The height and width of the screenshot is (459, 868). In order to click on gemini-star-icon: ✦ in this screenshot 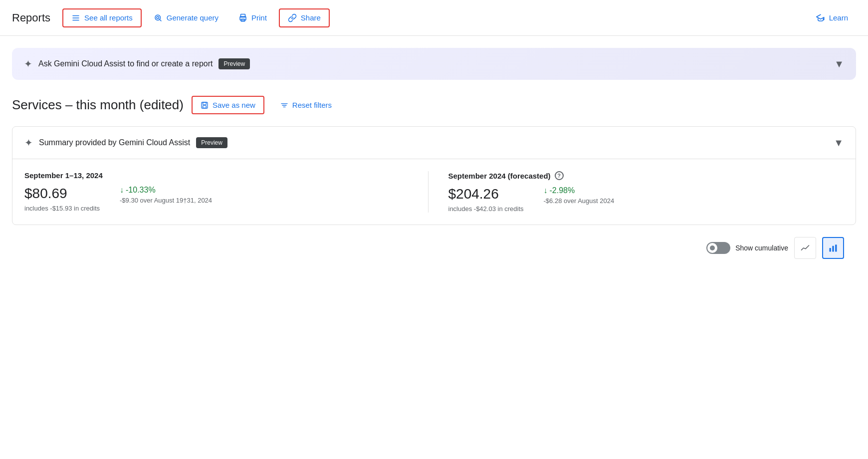, I will do `click(28, 64)`.